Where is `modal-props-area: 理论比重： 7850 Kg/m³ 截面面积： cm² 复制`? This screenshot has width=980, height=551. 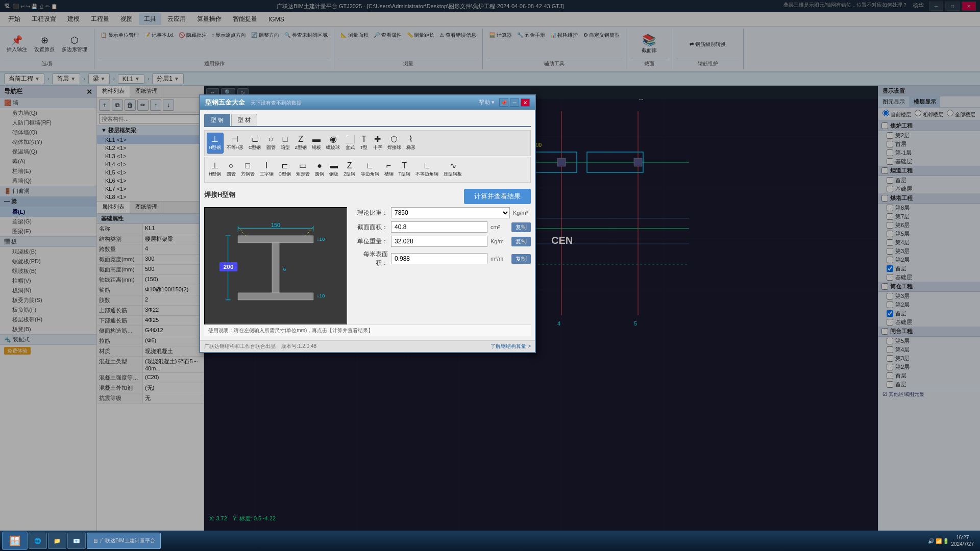
modal-props-area: 理论比重： 7850 Kg/m³ 截面面积： cm² 复制 is located at coordinates (442, 266).